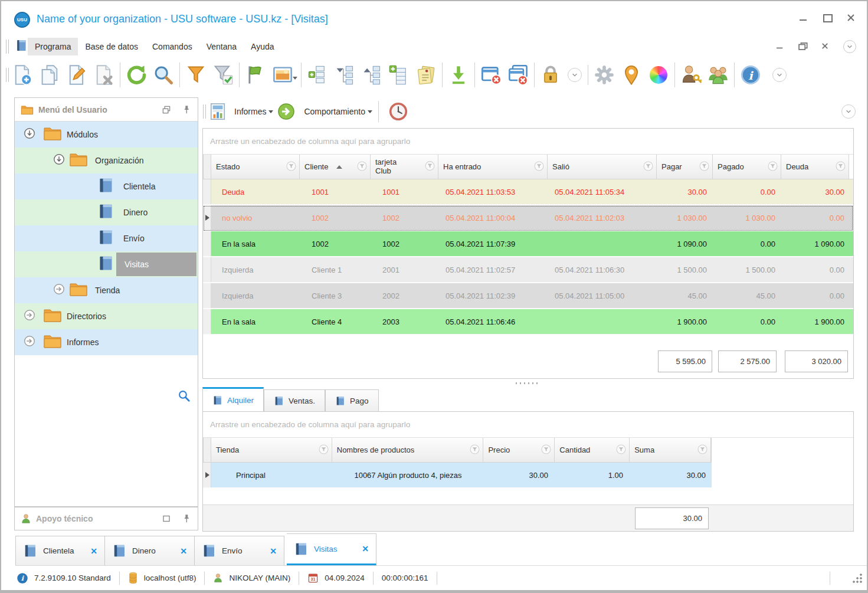 This screenshot has width=868, height=593. Describe the element at coordinates (457, 476) in the screenshot. I see `product-row-selected: Principal 10067 Algún producto 4, piezas…` at that location.